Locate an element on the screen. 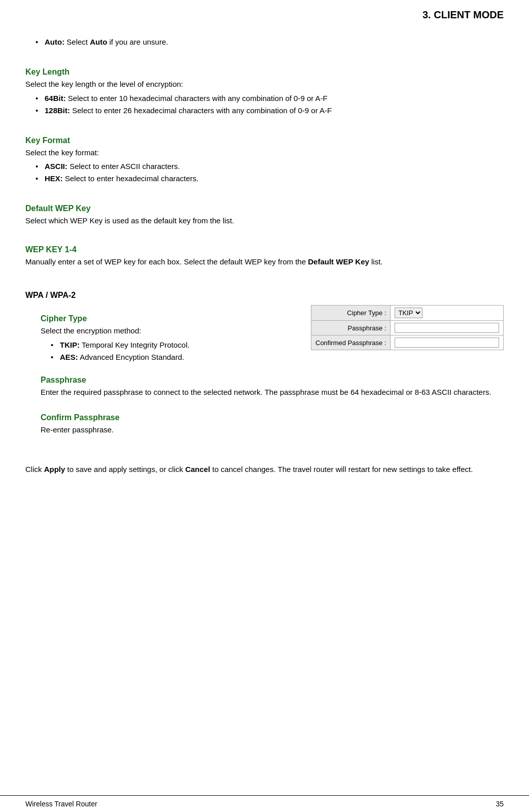 Image resolution: width=529 pixels, height=812 pixels. footer-left: Wireless Travel Router is located at coordinates (61, 804).